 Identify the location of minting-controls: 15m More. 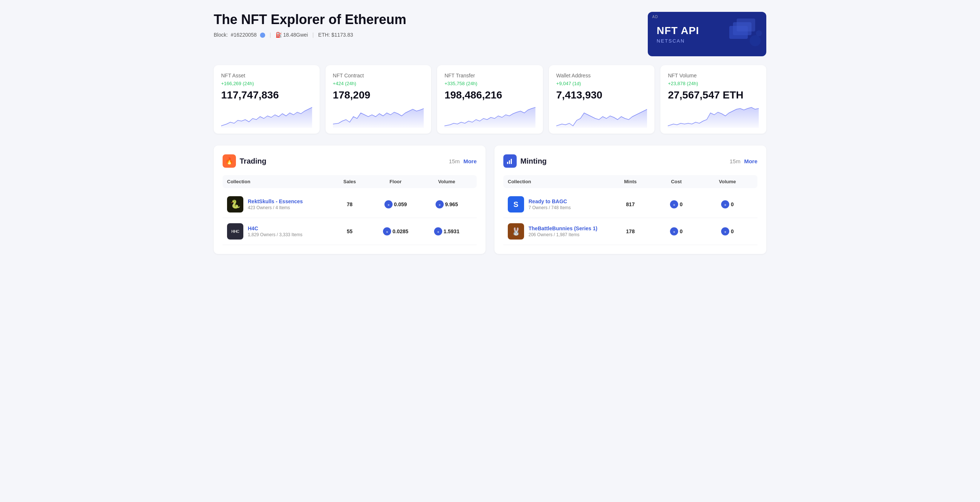
(743, 161).